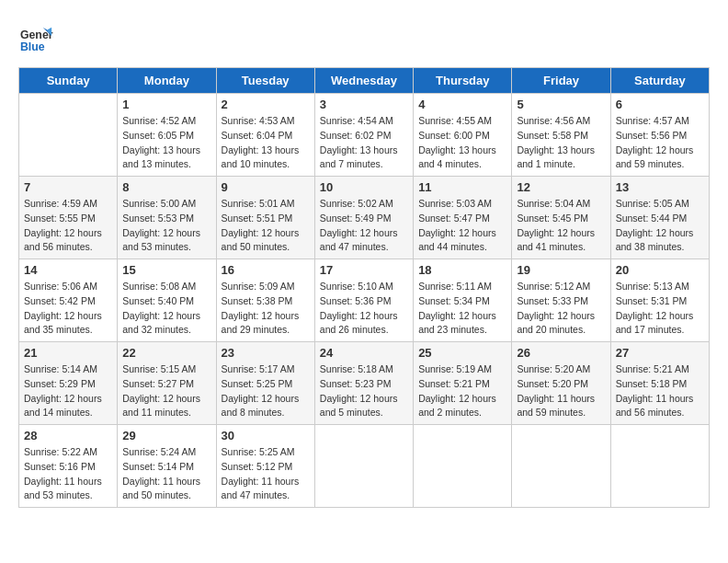 This screenshot has height=563, width=728. Describe the element at coordinates (166, 392) in the screenshot. I see `day-info: Sunrise: 5:15 AM Sunset: 5:27 PM Dayligh…` at that location.